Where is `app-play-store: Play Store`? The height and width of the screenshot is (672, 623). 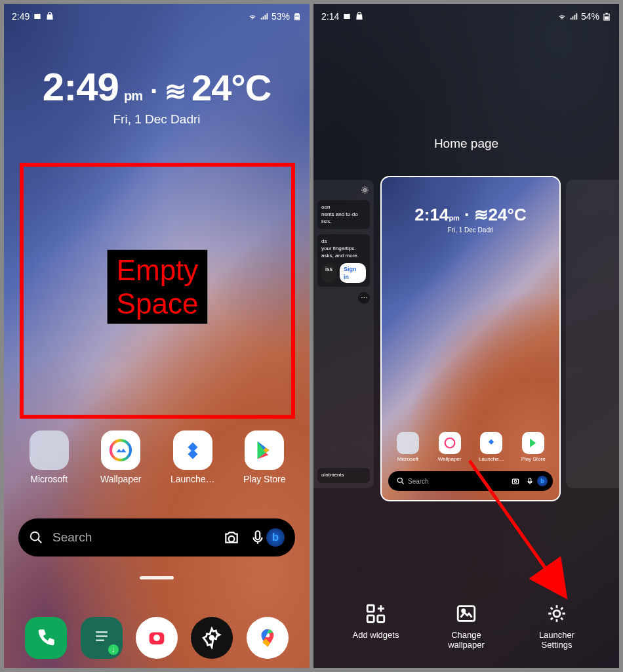 app-play-store: Play Store is located at coordinates (264, 457).